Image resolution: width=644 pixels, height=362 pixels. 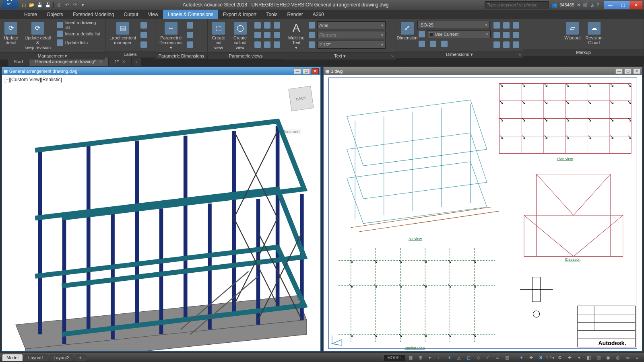 I want to click on isoplane-icon: ◬, so click(x=459, y=358).